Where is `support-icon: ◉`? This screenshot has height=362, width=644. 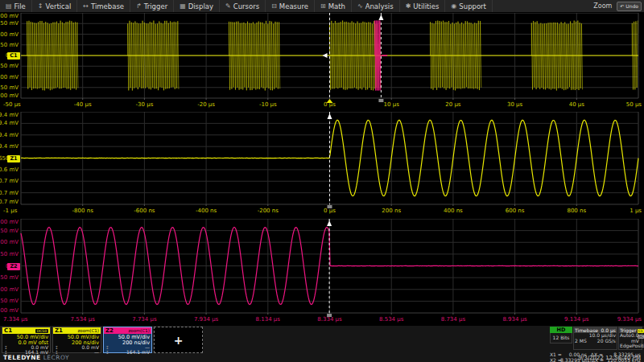 support-icon: ◉ is located at coordinates (454, 6).